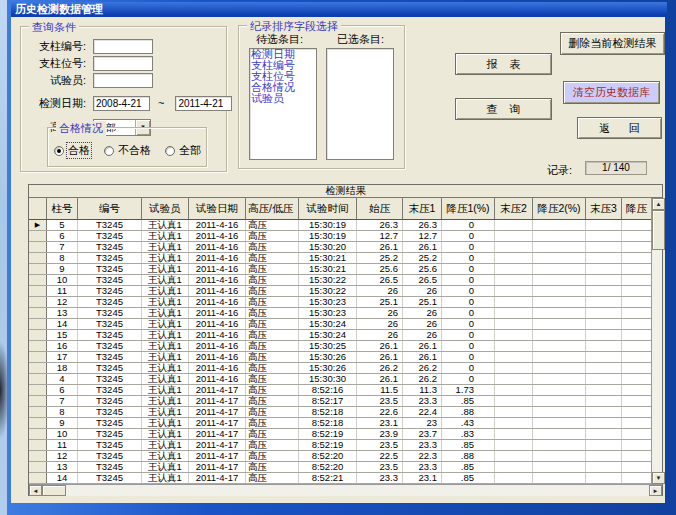 The height and width of the screenshot is (515, 676). I want to click on table-row: 4T3245王认真12011-4-16高压15:30:3026.126.20, so click(340, 380).